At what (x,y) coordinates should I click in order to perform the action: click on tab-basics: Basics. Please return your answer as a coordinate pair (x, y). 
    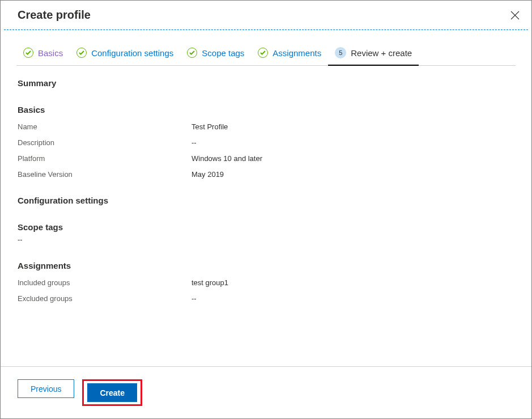
    Looking at the image, I should click on (43, 56).